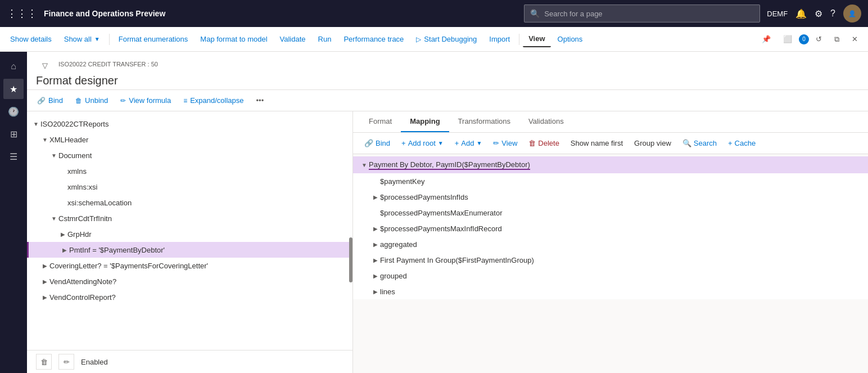 The width and height of the screenshot is (868, 373). Describe the element at coordinates (819, 39) in the screenshot. I see `refresh-icon: ↺` at that location.